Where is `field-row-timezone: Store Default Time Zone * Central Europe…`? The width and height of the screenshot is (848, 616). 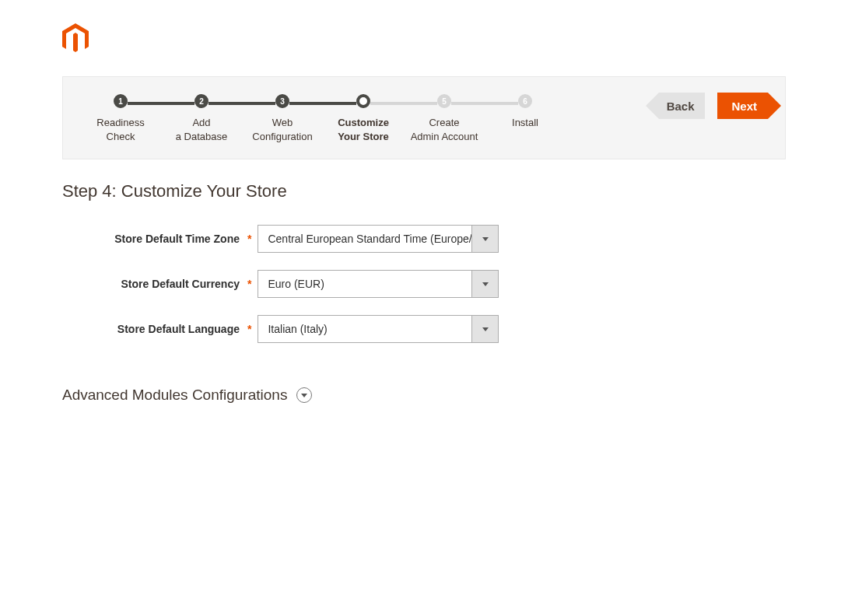
field-row-timezone: Store Default Time Zone * Central Europe… is located at coordinates (424, 239).